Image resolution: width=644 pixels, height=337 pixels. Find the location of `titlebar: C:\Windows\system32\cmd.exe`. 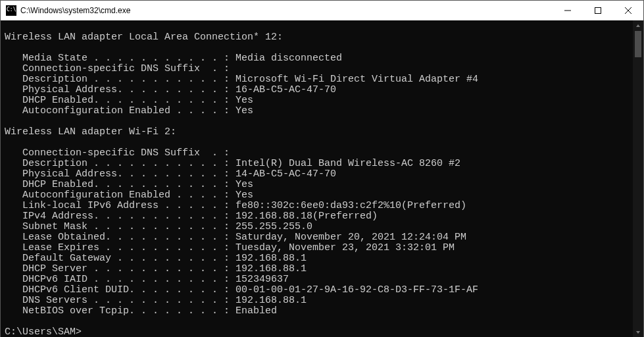

titlebar: C:\Windows\system32\cmd.exe is located at coordinates (322, 11).